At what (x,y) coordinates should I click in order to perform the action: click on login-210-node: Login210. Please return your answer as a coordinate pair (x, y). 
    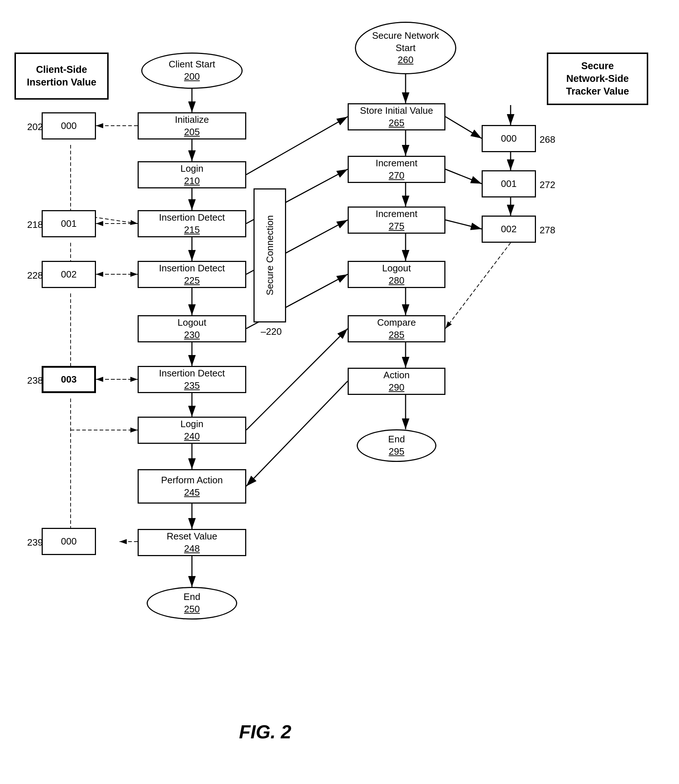
    Looking at the image, I should click on (192, 175).